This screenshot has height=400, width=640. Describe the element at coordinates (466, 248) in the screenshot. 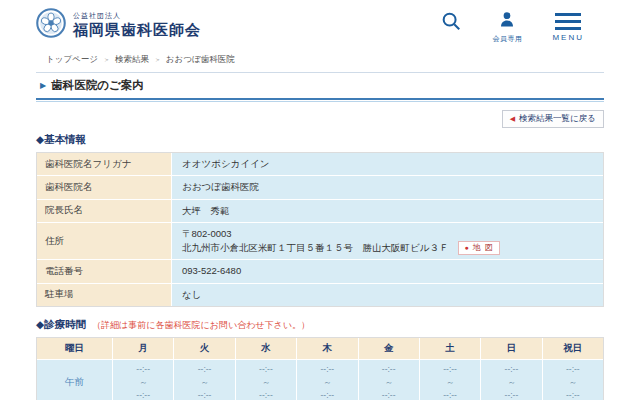

I see `map-pin-icon: ●` at that location.